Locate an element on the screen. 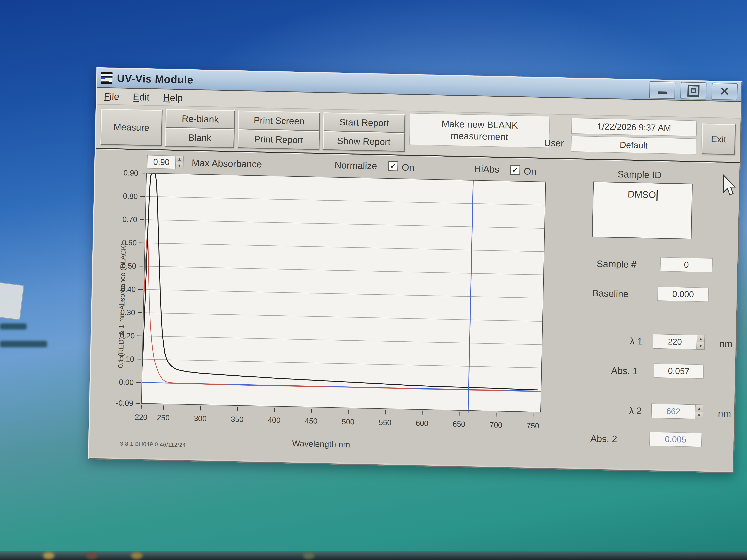 The height and width of the screenshot is (560, 747). sample-id-value: DMSO is located at coordinates (642, 194).